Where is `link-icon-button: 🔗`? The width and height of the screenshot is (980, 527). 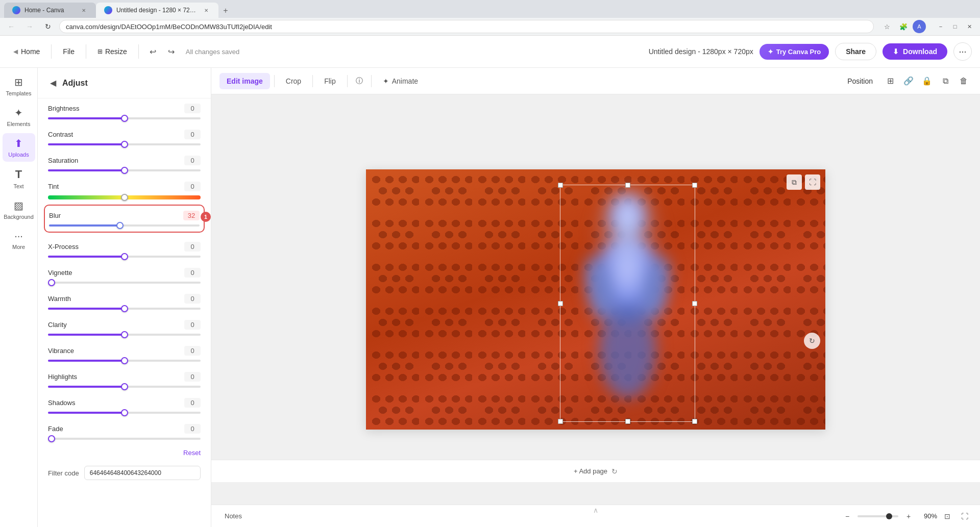 link-icon-button: 🔗 is located at coordinates (909, 81).